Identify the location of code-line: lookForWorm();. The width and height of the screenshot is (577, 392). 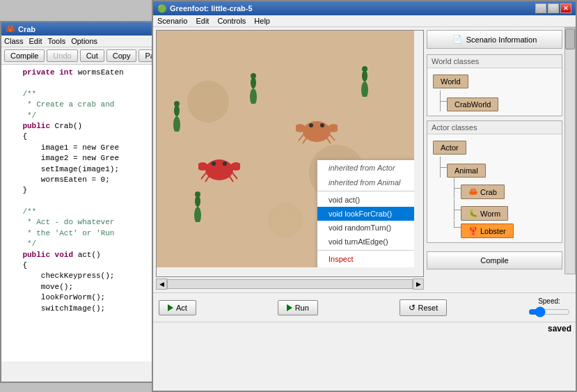
(77, 298).